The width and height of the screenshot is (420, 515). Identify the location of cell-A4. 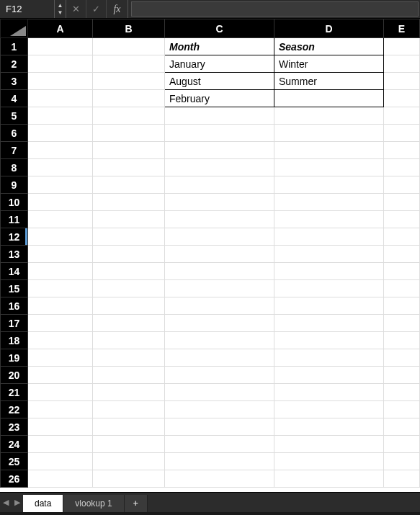
(61, 99).